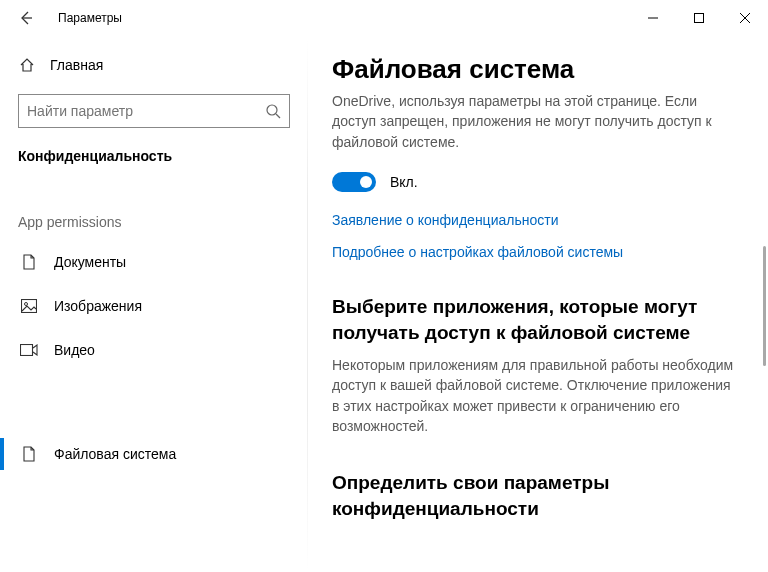 This screenshot has height=572, width=768. What do you see at coordinates (273, 111) in the screenshot?
I see `search-icon` at bounding box center [273, 111].